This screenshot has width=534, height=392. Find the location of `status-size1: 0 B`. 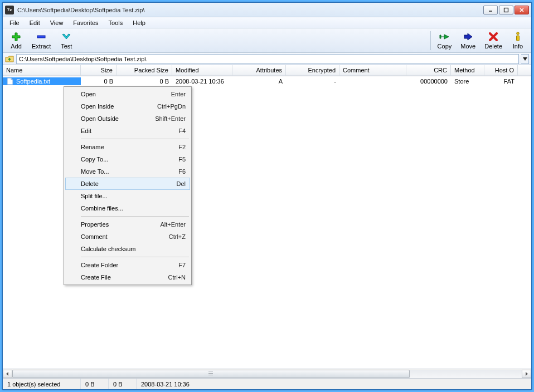

status-size1: 0 B is located at coordinates (95, 384).